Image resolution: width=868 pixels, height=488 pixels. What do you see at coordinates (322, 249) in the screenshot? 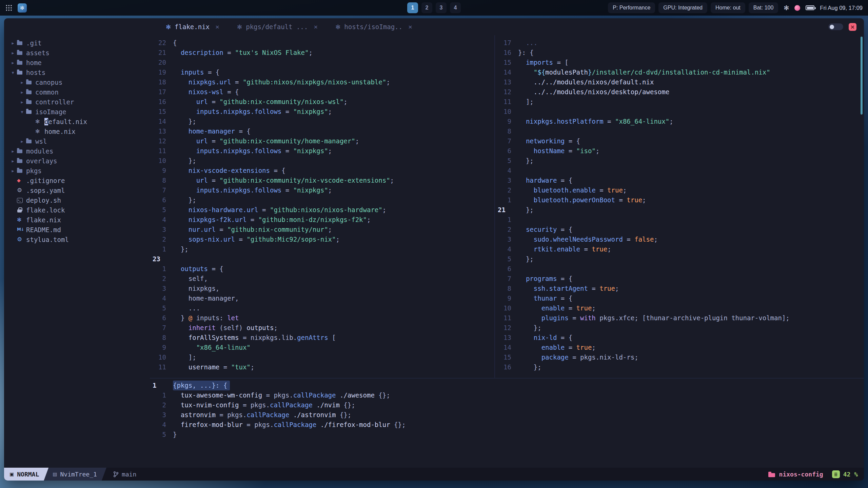
I see `editor-line: 1 };` at bounding box center [322, 249].